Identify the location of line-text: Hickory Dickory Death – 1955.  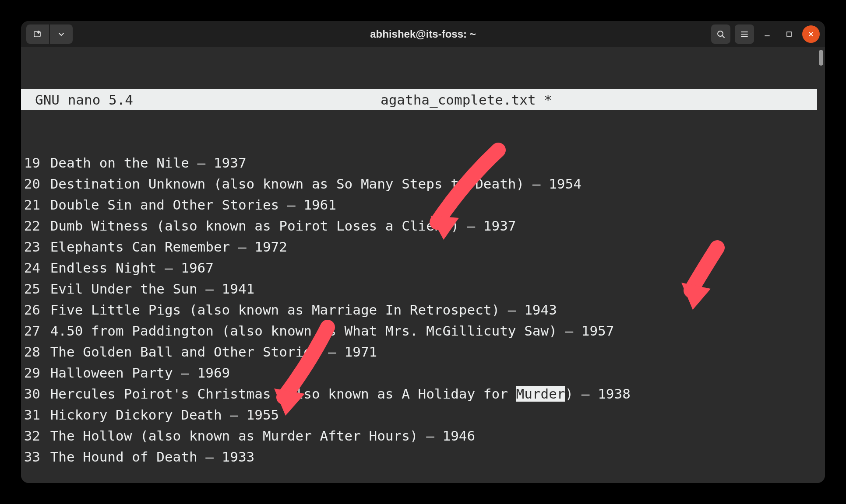
(160, 415).